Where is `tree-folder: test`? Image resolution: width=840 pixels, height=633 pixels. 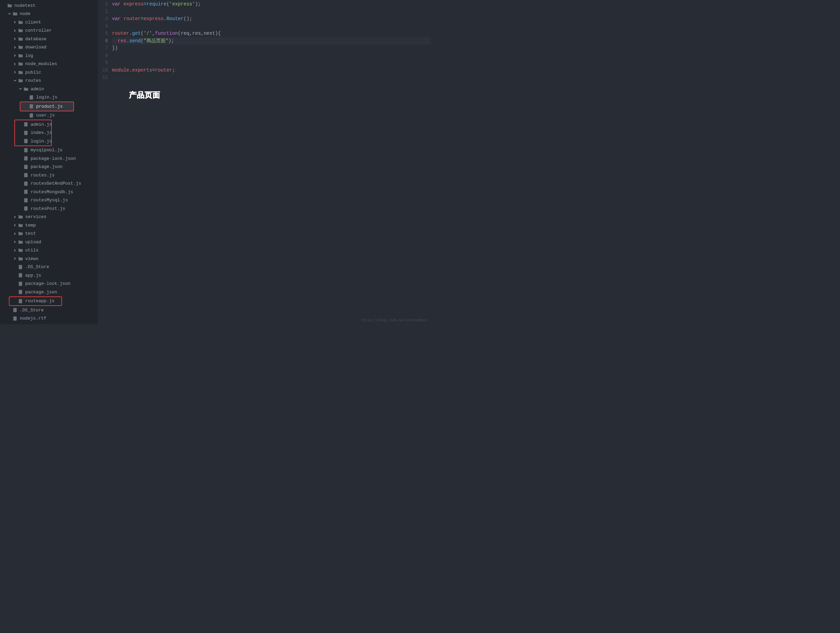 tree-folder: test is located at coordinates (49, 234).